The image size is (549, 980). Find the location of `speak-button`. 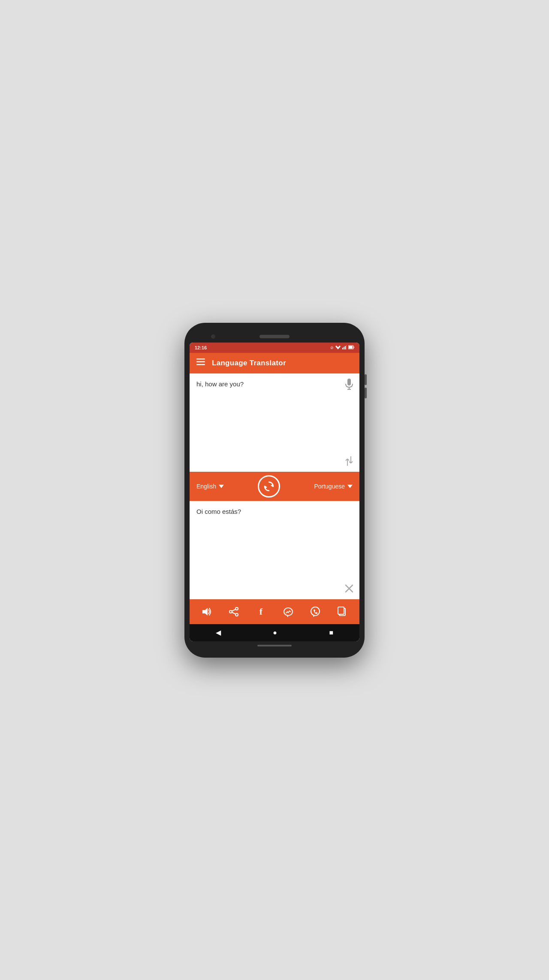

speak-button is located at coordinates (207, 612).